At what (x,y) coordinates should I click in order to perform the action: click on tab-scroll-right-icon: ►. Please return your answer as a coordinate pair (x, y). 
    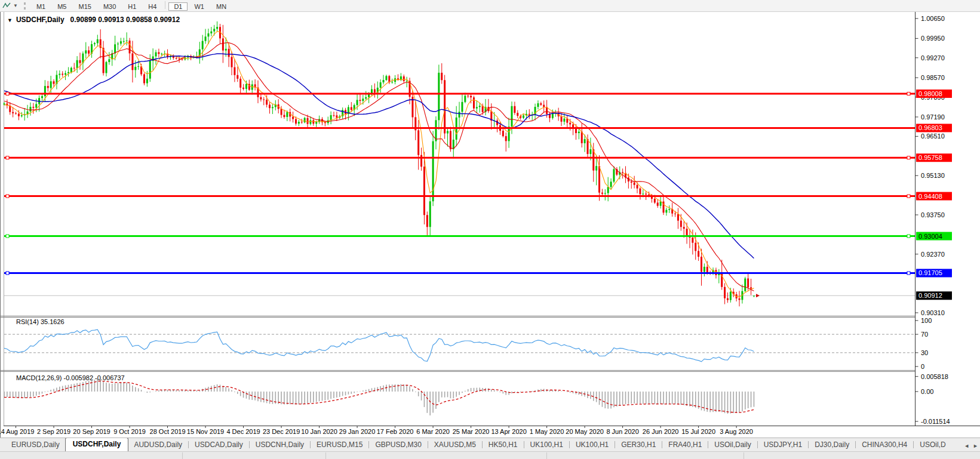
    Looking at the image, I should click on (976, 446).